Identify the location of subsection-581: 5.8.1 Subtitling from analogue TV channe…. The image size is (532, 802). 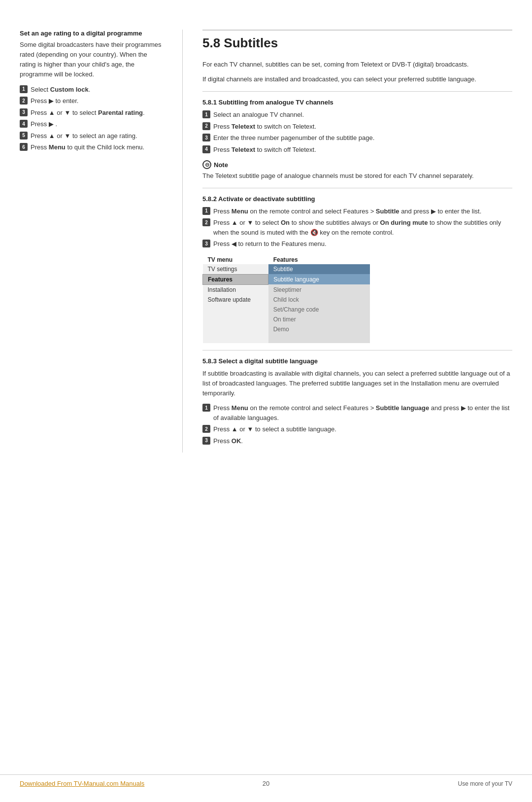
(358, 136).